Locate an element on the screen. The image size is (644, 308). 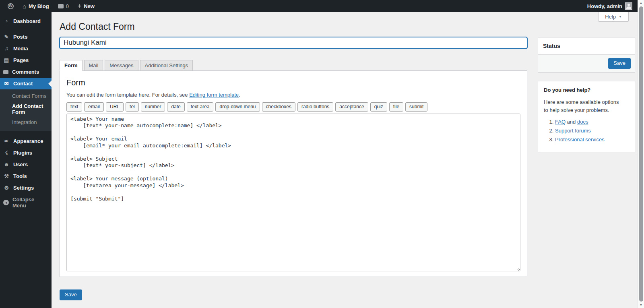
need-help-metabox: Do you need help? Here are some availabl… is located at coordinates (586, 117).